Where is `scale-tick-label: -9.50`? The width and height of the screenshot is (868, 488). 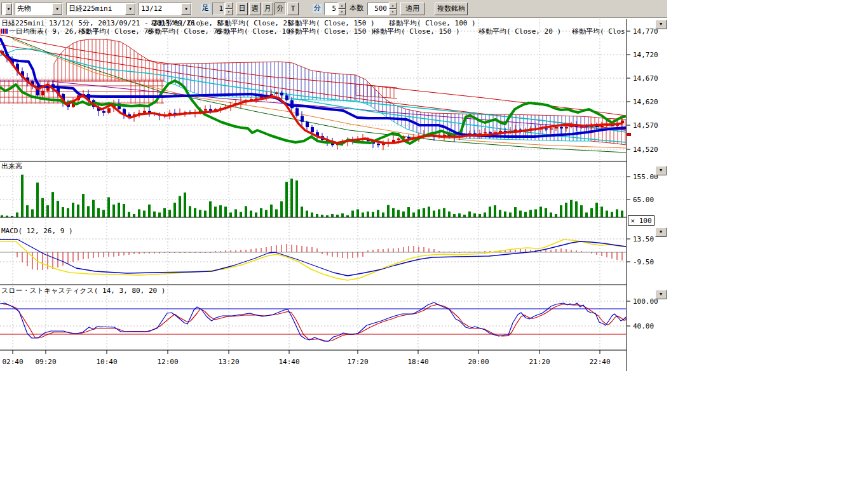 scale-tick-label: -9.50 is located at coordinates (643, 262).